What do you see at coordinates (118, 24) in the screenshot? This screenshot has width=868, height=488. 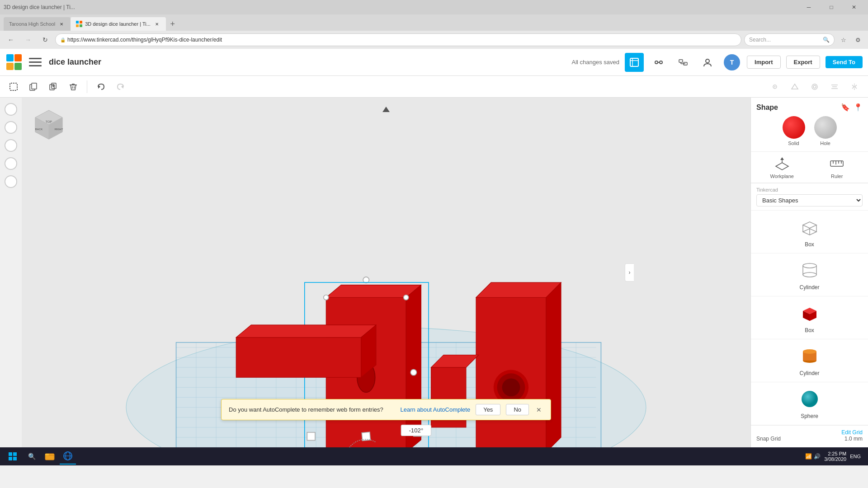 I see `tab-tinkercad: 3D design dice launcher | Ti... ✕` at bounding box center [118, 24].